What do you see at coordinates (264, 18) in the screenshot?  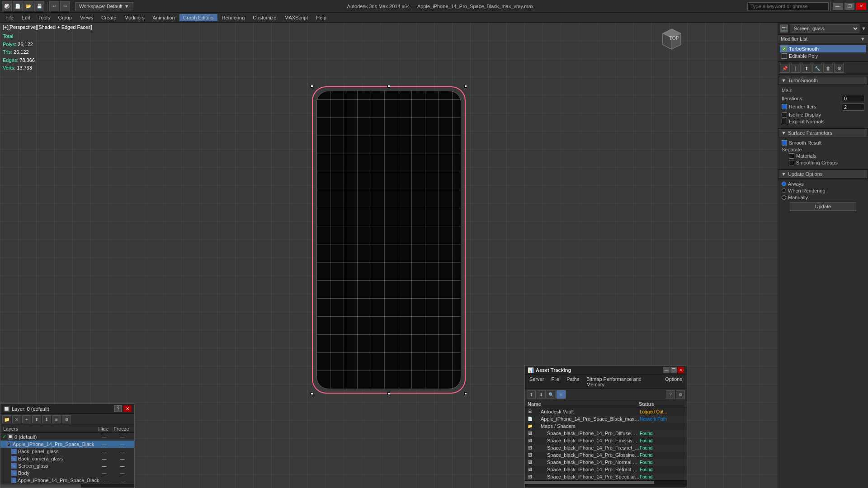 I see `menu-customize: Customize` at bounding box center [264, 18].